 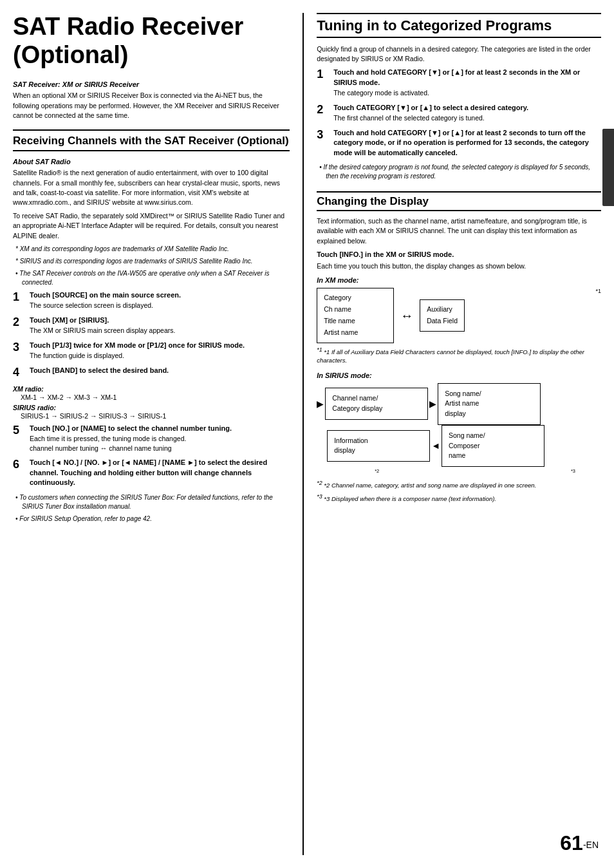 I want to click on about-text-2: To receive SAT Radio, the separately sol…, so click(x=151, y=226).